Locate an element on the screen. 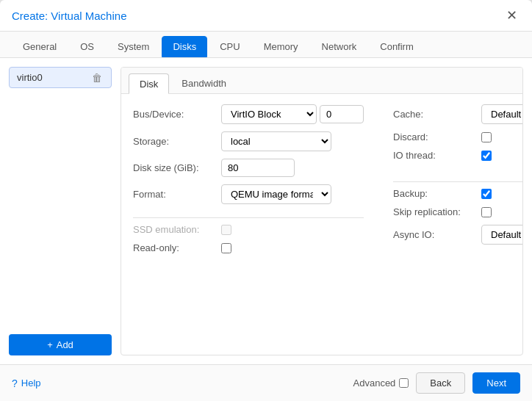  add-icon: + is located at coordinates (50, 345).